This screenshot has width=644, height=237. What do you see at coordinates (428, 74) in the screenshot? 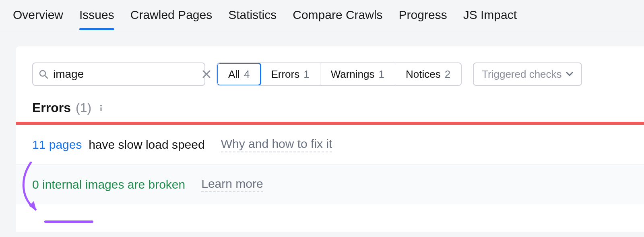
I see `filter-notices: Notices 2` at bounding box center [428, 74].